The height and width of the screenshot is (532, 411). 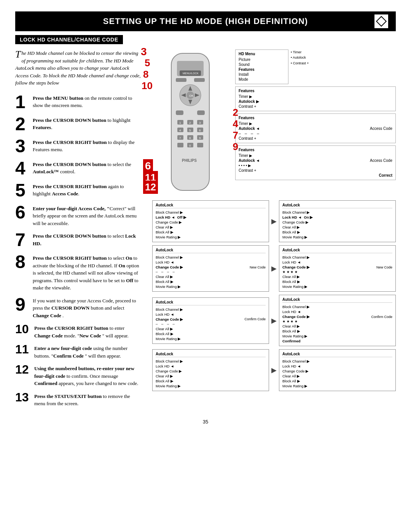 What do you see at coordinates (211, 257) in the screenshot?
I see `al3-block-channel: Block Channel ▶` at bounding box center [211, 257].